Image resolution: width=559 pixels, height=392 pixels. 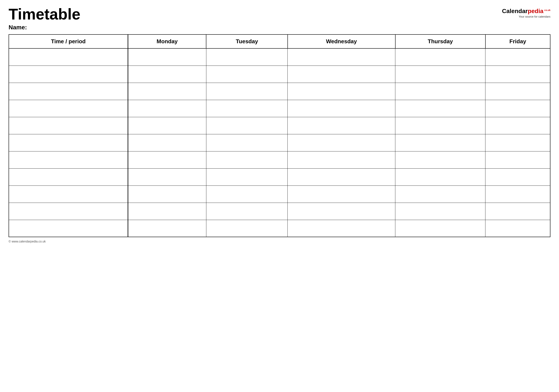 I want to click on logo: Calendarpediaco.uk, so click(x=526, y=11).